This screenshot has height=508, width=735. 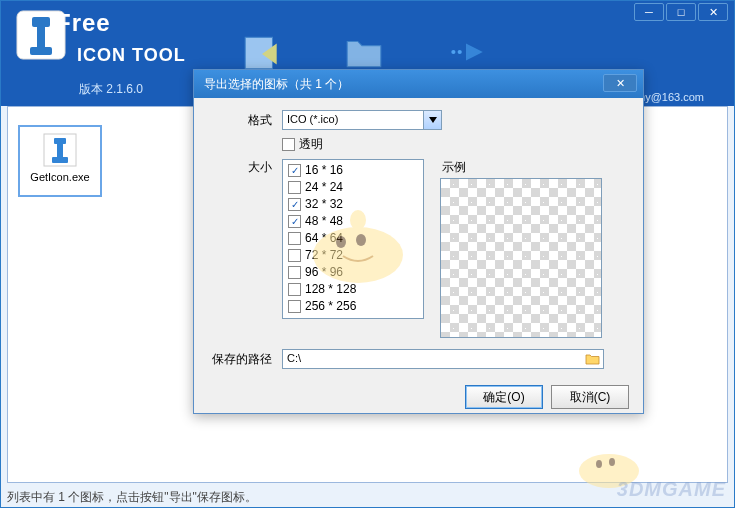 I want to click on size-option-label: 96 * 96, so click(x=324, y=272).